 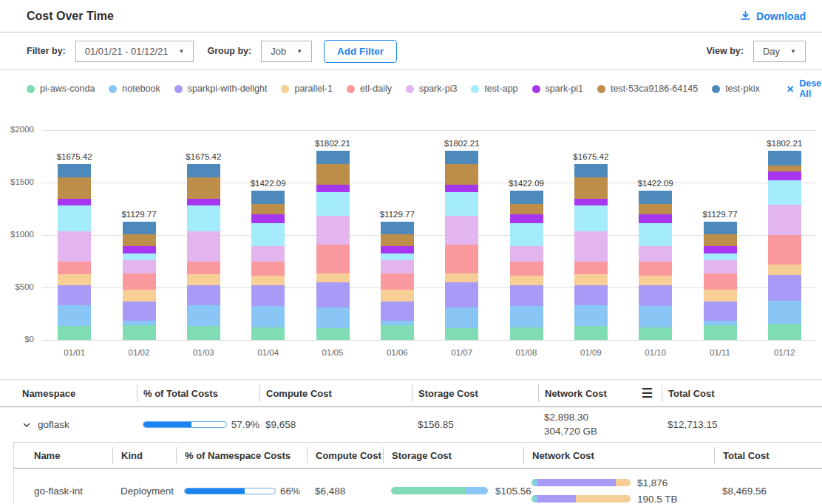 I want to click on x-axis-tick: 01/01, so click(x=75, y=353).